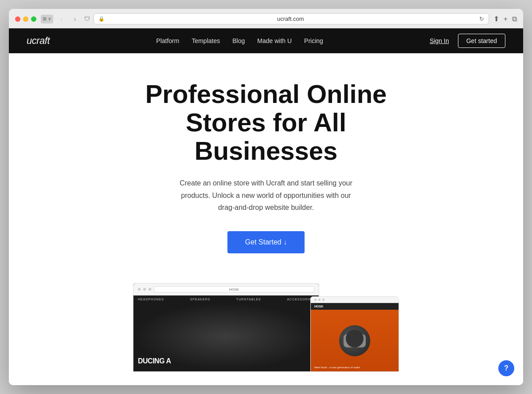 The width and height of the screenshot is (532, 394). I want to click on fullscreen-button, so click(34, 19).